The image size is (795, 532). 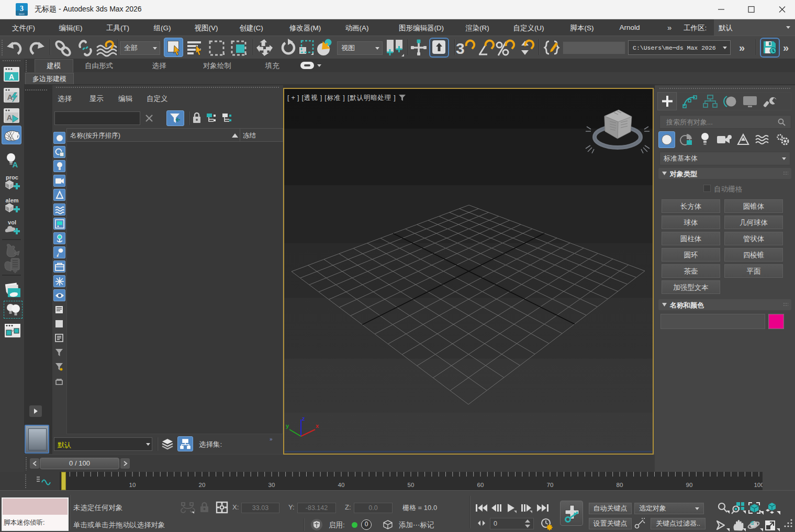 What do you see at coordinates (12, 177) in the screenshot?
I see `svg-text: proc` at bounding box center [12, 177].